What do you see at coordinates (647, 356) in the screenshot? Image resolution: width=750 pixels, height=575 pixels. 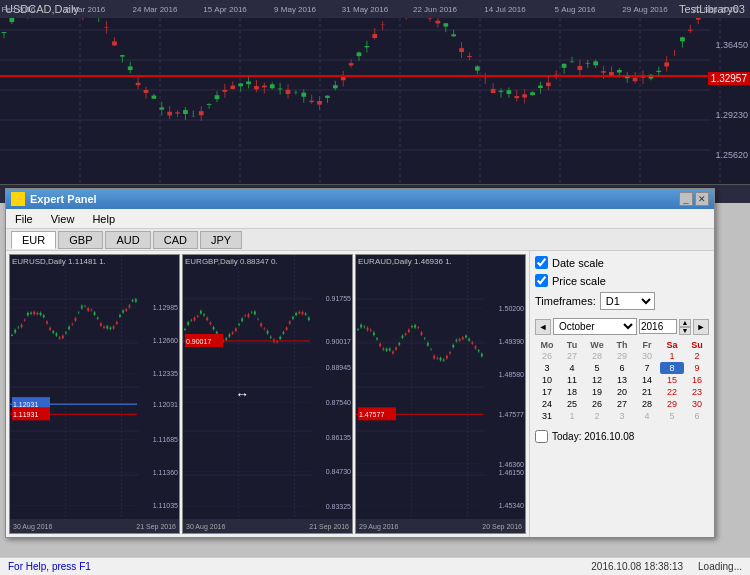 I see `cal-day-0-4: 30` at bounding box center [647, 356].